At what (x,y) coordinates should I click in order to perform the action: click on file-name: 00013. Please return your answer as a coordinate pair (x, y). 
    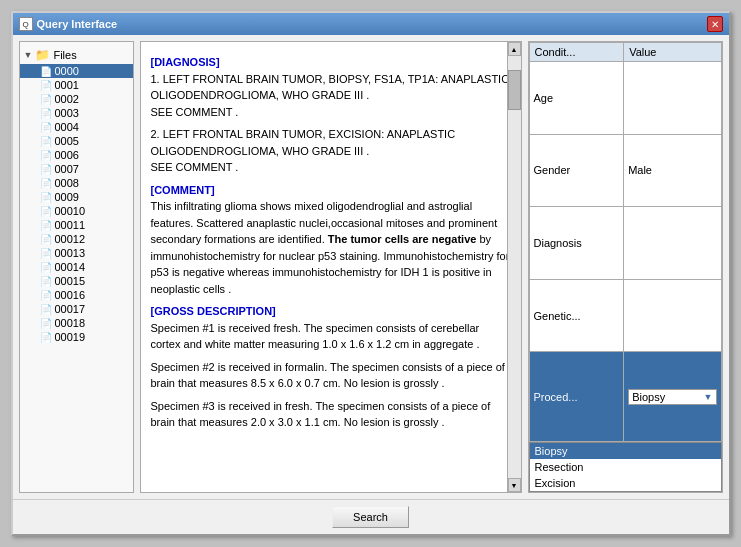
    Looking at the image, I should click on (70, 253).